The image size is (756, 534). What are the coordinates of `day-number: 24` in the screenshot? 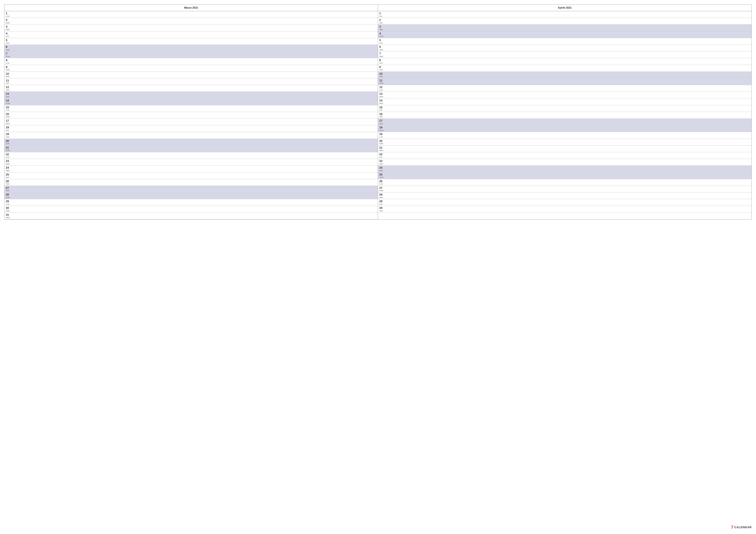 It's located at (382, 168).